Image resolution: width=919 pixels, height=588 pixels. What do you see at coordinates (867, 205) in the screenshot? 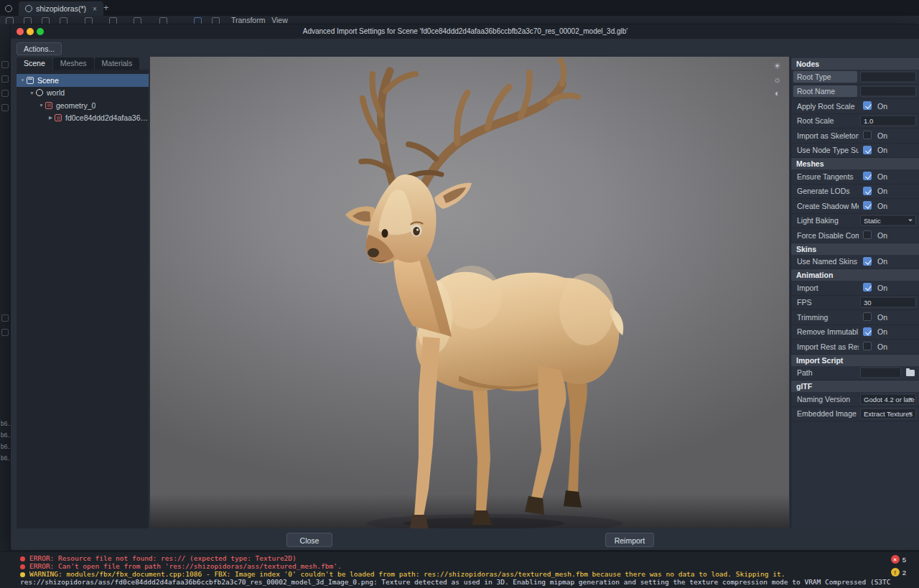
I see `checkbox-create-shadow-me` at bounding box center [867, 205].